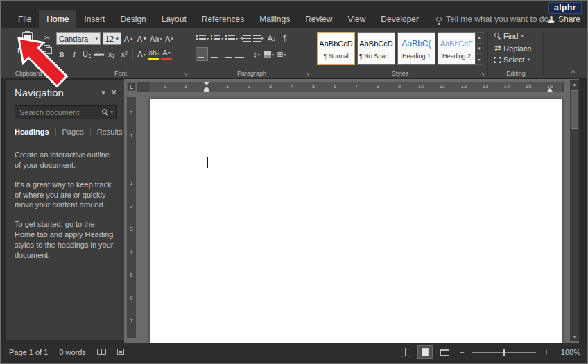  What do you see at coordinates (47, 60) in the screenshot?
I see `format-painter-button: ✏` at bounding box center [47, 60].